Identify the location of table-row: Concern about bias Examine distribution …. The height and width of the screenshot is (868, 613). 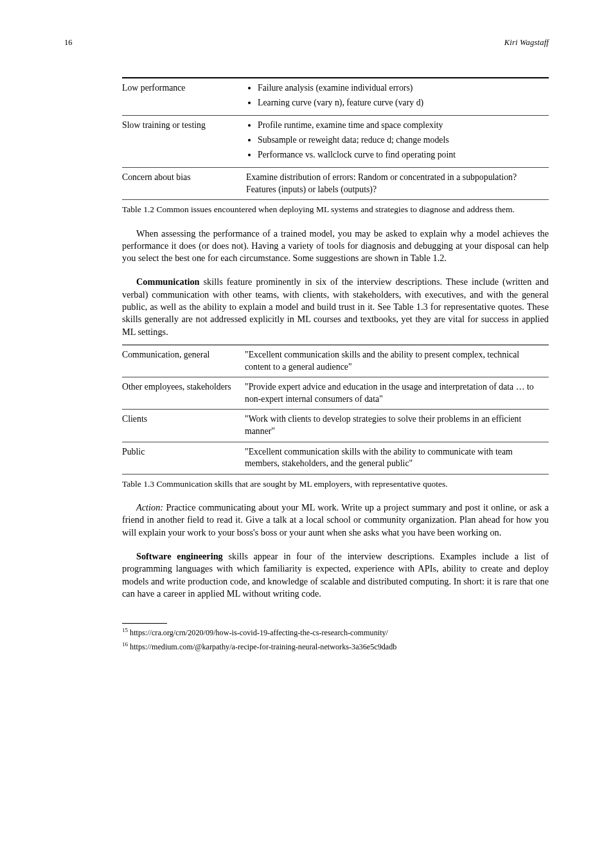
(335, 184).